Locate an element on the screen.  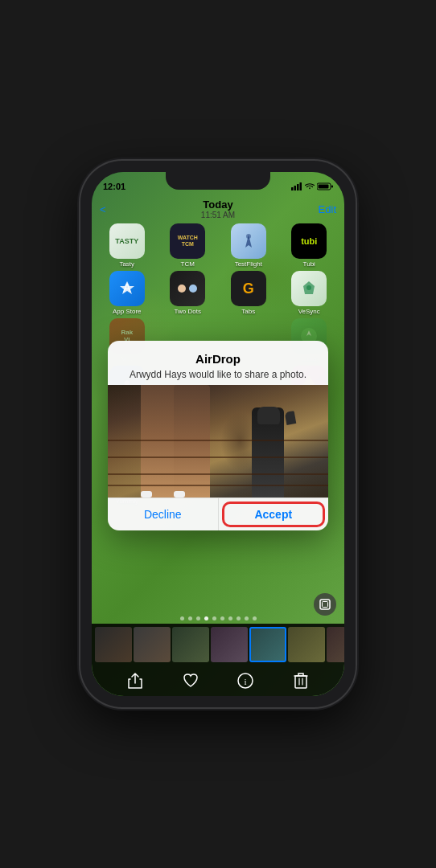
info-icon: i is located at coordinates (245, 681).